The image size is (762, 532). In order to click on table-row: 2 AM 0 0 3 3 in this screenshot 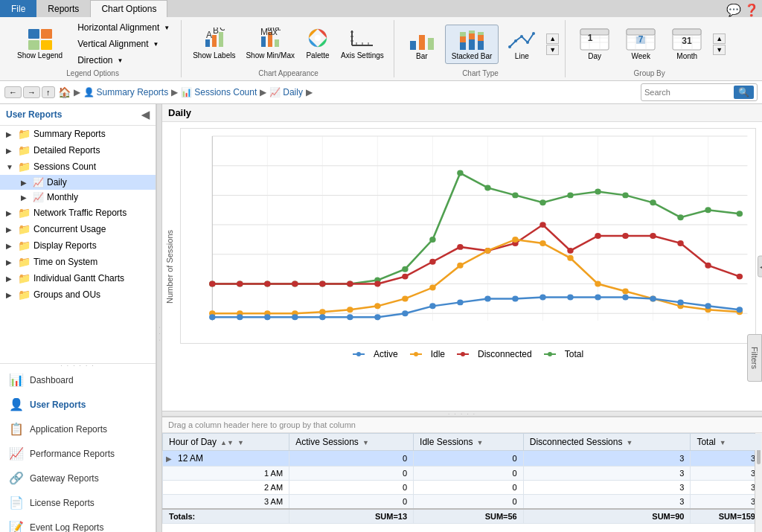, I will do `click(463, 488)`.